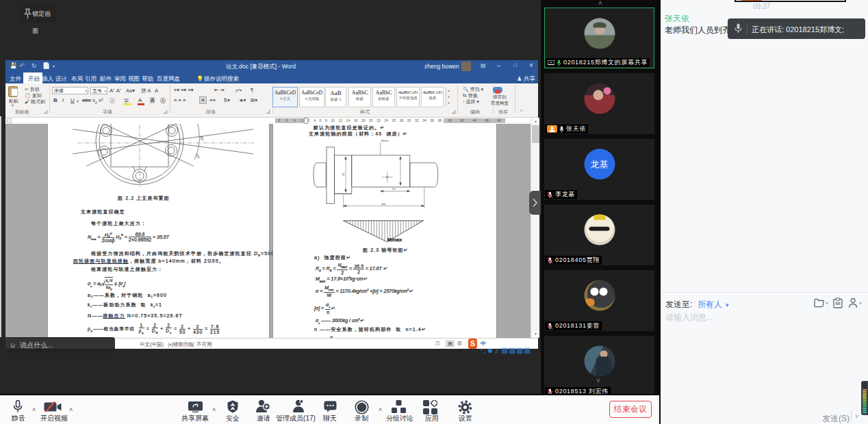 The image size is (868, 424). I want to click on svg-text: Nmax, so click(385, 141).